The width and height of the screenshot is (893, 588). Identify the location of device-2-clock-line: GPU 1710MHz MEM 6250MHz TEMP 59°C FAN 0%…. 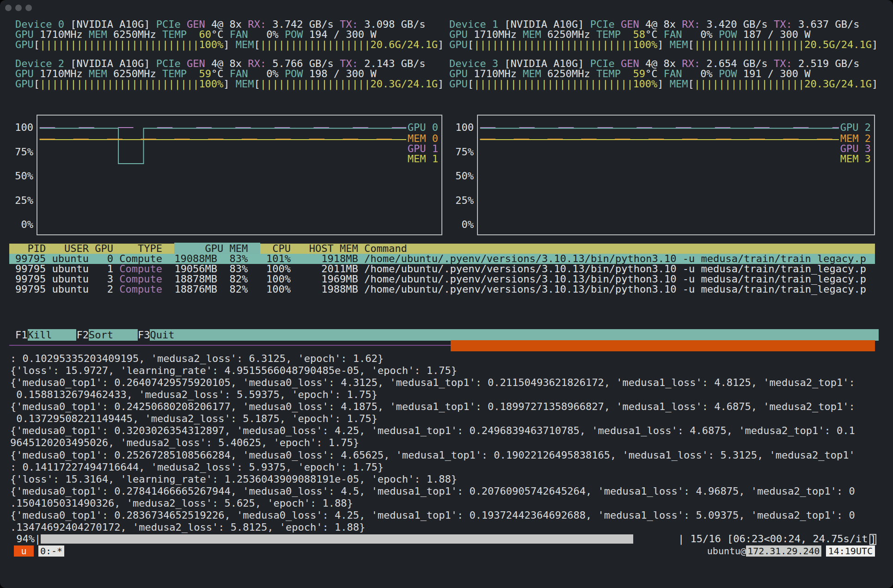
(196, 74).